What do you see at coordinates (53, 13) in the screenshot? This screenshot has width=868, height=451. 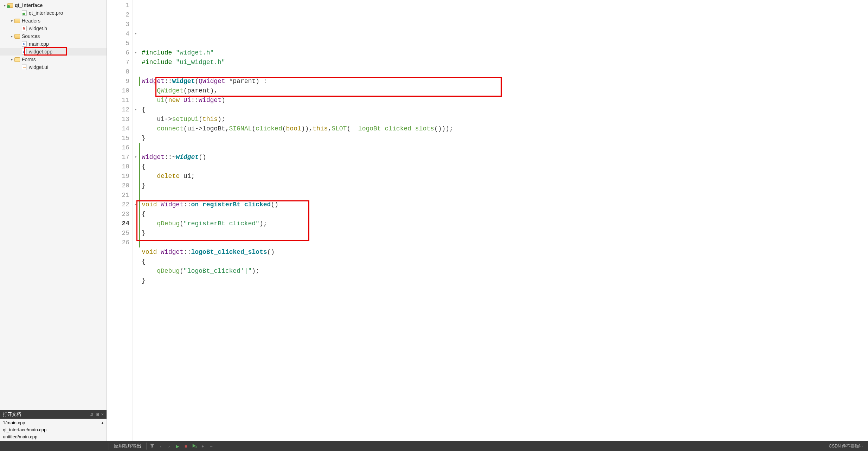 I see `tree-pro-file: qt_interface.pro` at bounding box center [53, 13].